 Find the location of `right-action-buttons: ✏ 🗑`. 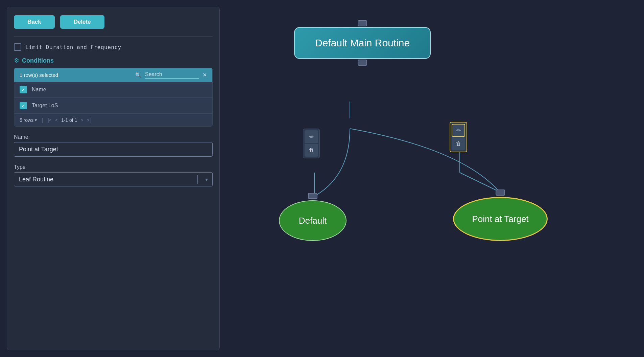

right-action-buttons: ✏ 🗑 is located at coordinates (458, 137).